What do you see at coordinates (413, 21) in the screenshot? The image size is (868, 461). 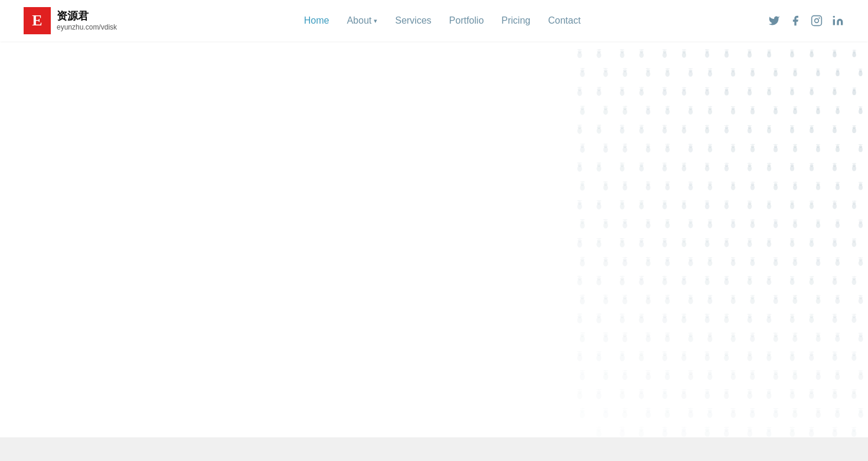 I see `nav-services: Services` at bounding box center [413, 21].